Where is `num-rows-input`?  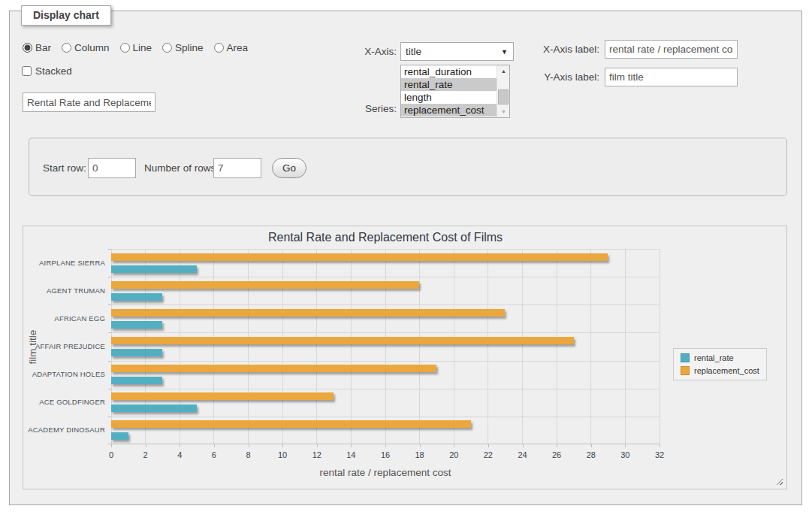
num-rows-input is located at coordinates (237, 168).